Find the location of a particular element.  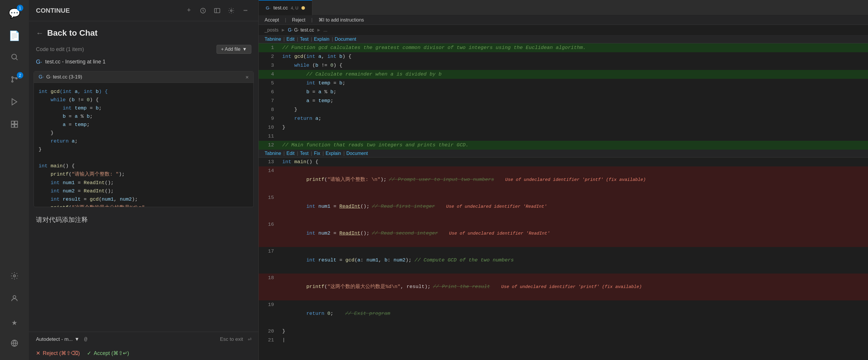

reject-button: ✕ Reject (⌘⇧⌫) is located at coordinates (58, 353).